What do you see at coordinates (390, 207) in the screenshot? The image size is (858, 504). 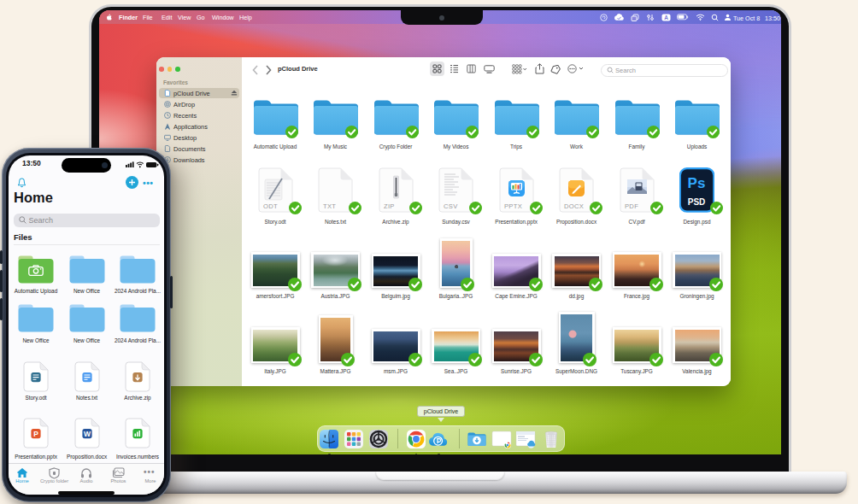 I see `svg-text: ZIP` at bounding box center [390, 207].